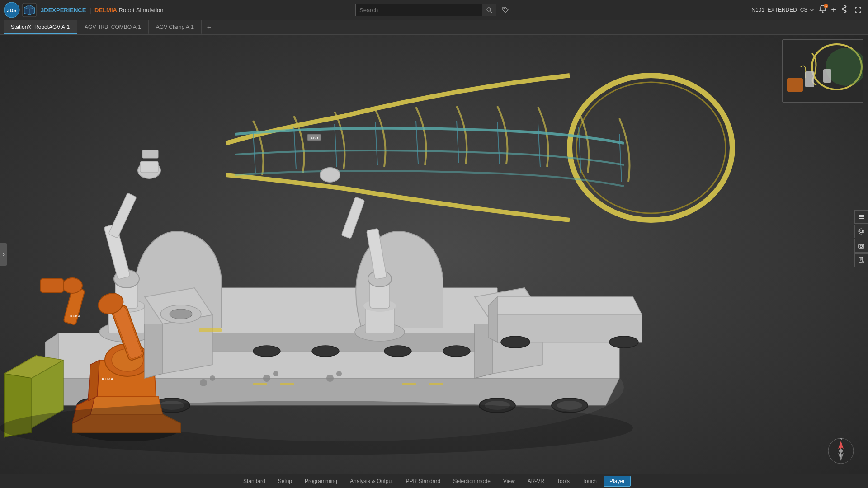  I want to click on fullscreen-icon, so click(858, 10).